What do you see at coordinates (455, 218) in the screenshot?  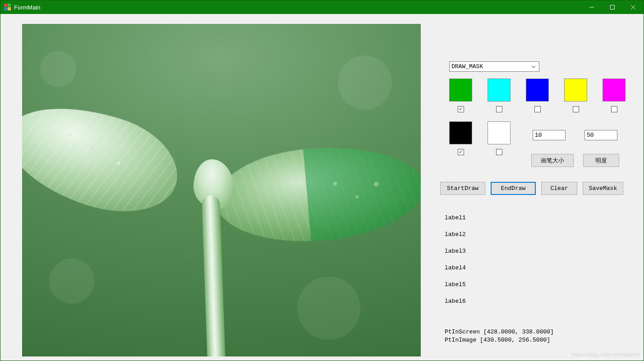 I see `label-1: label1` at bounding box center [455, 218].